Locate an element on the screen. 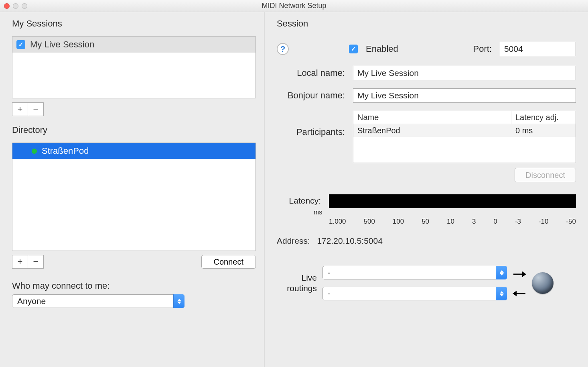  address-label: Address: is located at coordinates (294, 241).